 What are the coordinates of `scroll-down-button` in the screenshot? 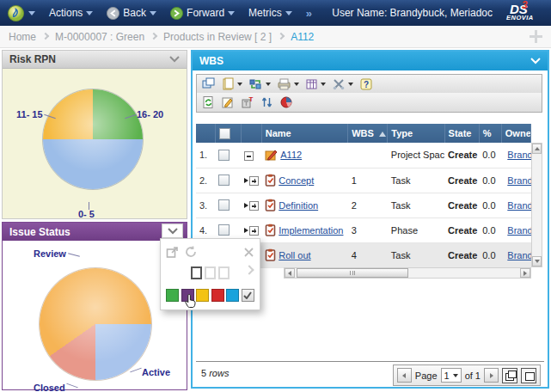 It's located at (536, 261).